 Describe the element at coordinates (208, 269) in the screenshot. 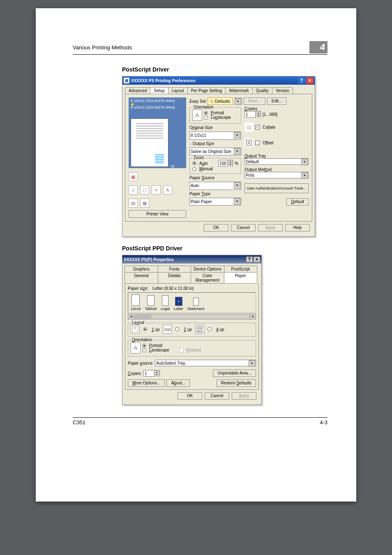

I see `tab-device-options: Device Options` at that location.